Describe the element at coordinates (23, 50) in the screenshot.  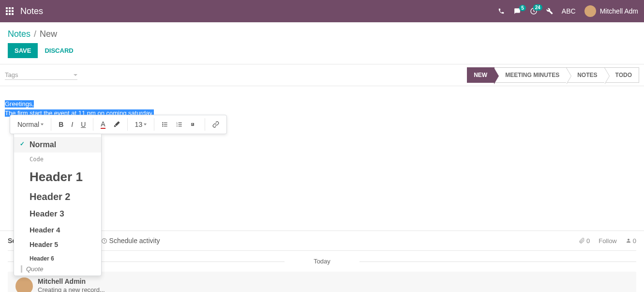
I see `save-button: SAVE` at that location.